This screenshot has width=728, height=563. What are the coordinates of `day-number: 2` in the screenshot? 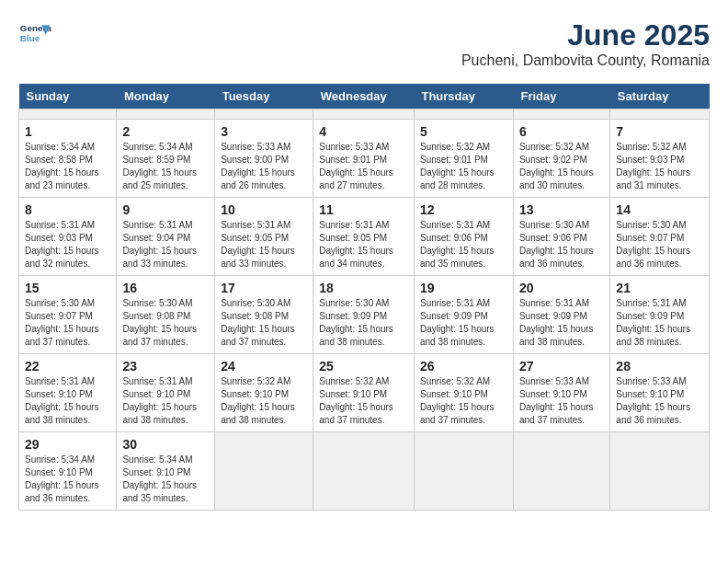 It's located at (165, 132).